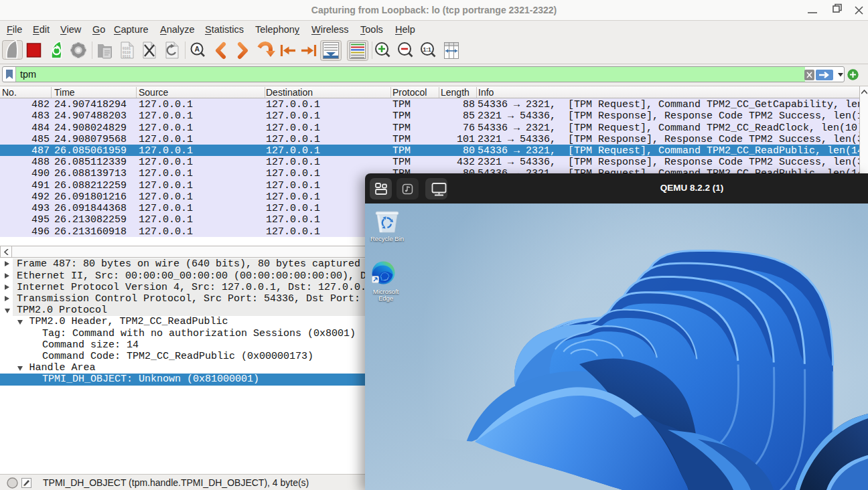 The height and width of the screenshot is (490, 868). Describe the element at coordinates (198, 49) in the screenshot. I see `svg-text: A` at that location.